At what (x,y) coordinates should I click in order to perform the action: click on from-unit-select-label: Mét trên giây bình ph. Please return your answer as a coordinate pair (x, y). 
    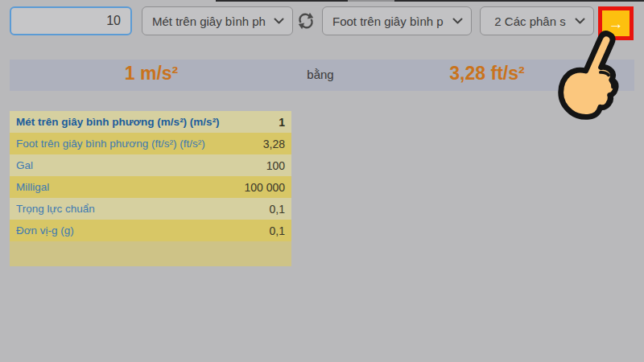
    Looking at the image, I should click on (211, 21).